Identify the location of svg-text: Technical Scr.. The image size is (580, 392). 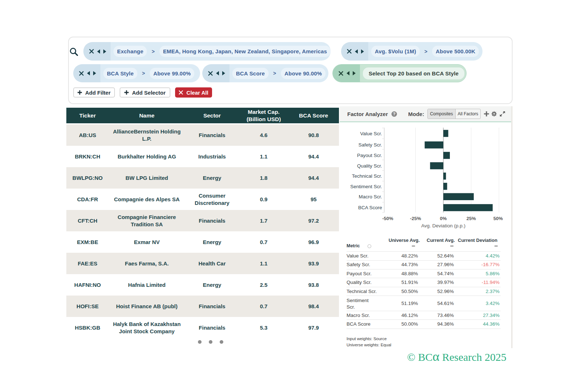
(367, 176).